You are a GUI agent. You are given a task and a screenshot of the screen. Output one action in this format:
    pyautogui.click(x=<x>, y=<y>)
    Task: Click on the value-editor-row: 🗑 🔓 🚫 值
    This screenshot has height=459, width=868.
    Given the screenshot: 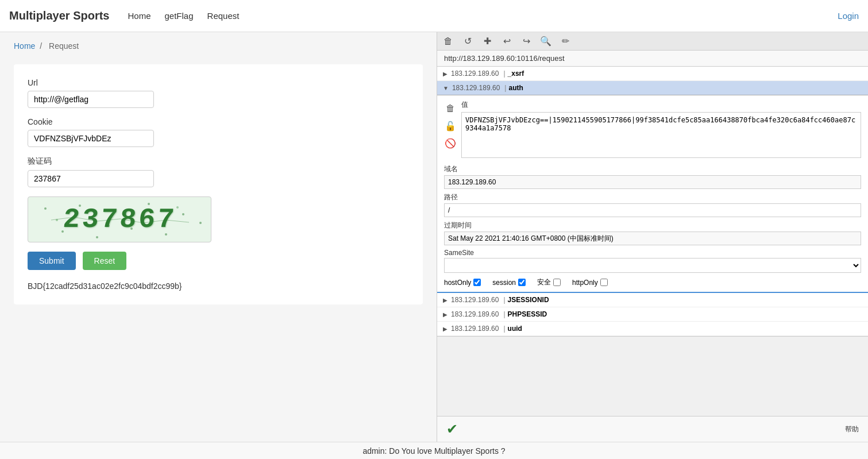 What is the action you would take?
    pyautogui.click(x=653, y=130)
    